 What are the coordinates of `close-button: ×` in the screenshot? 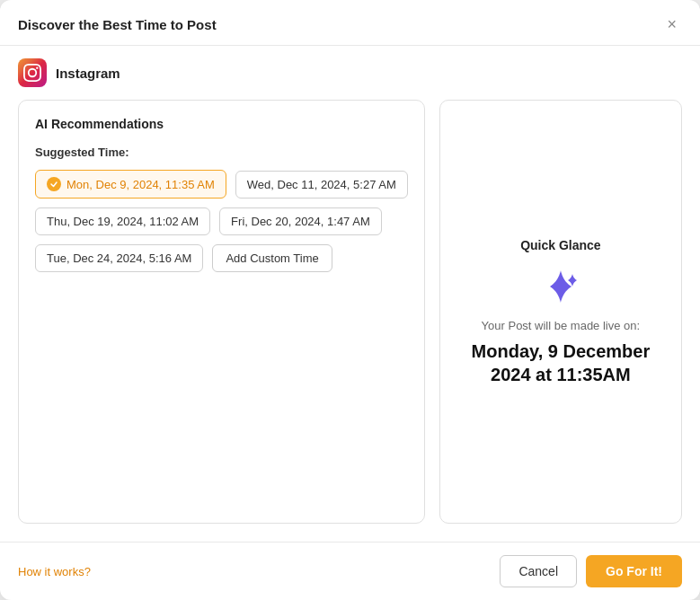 It's located at (672, 24).